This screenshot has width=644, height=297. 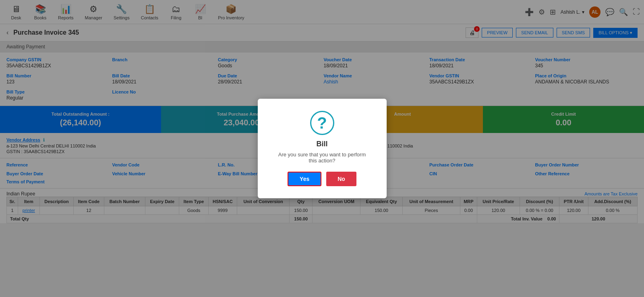 What do you see at coordinates (322, 179) in the screenshot?
I see `modal-buttons: Yes No` at bounding box center [322, 179].